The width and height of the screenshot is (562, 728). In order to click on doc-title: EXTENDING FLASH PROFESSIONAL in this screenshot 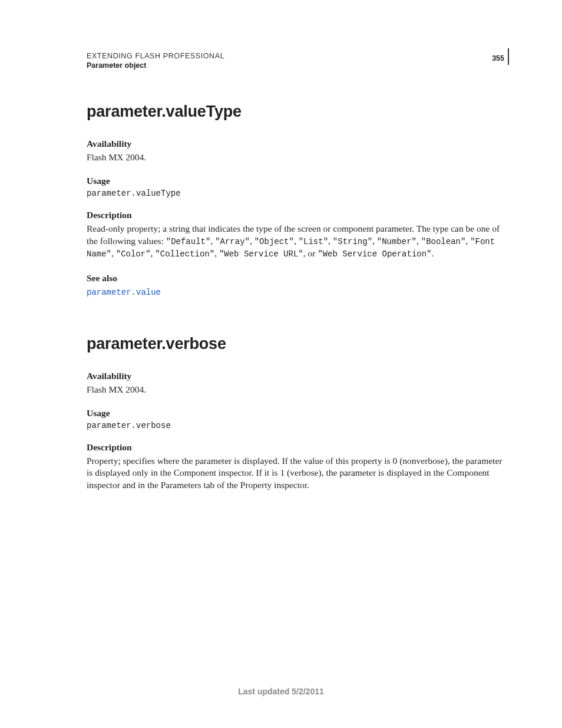, I will do `click(156, 56)`.